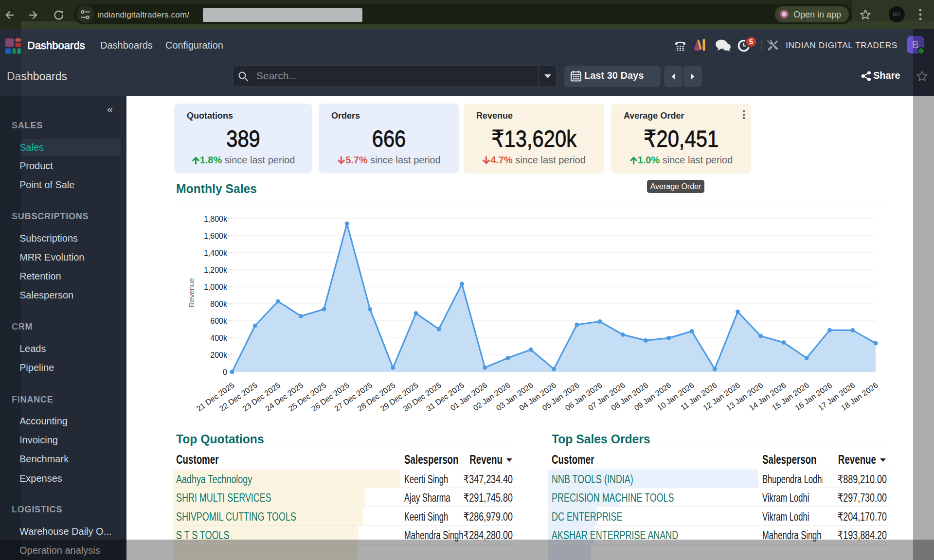 The image size is (934, 560). I want to click on svg-text: 200k, so click(219, 355).